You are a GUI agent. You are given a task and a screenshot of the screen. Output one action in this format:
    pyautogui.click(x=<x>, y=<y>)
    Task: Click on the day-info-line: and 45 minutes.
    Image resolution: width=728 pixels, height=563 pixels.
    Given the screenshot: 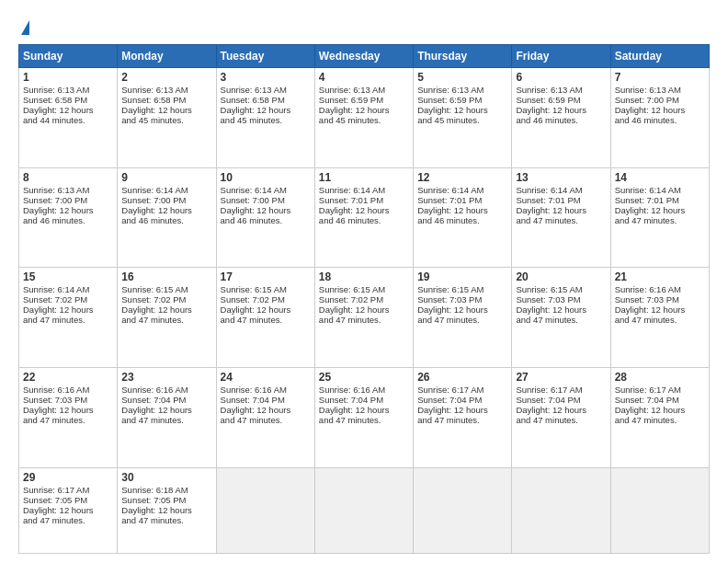 What is the action you would take?
    pyautogui.click(x=364, y=120)
    